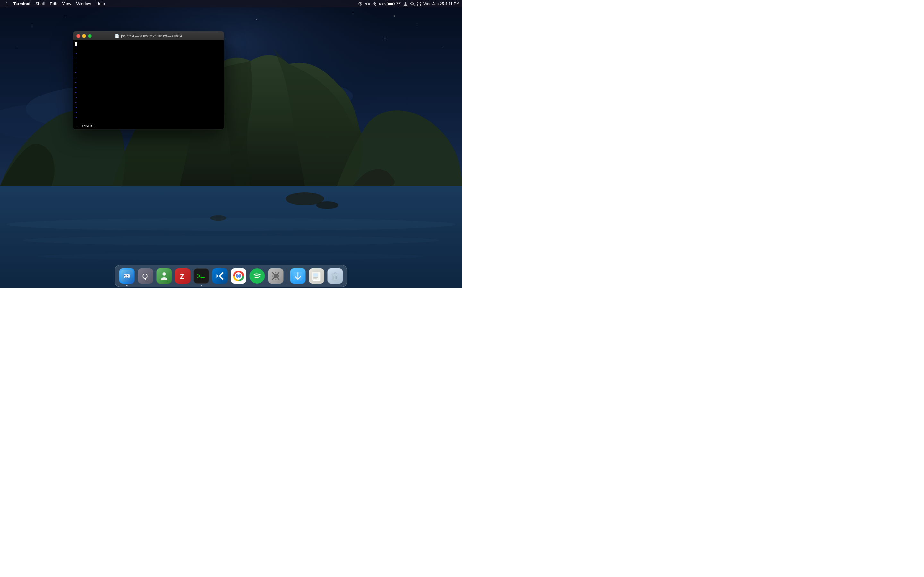  What do you see at coordinates (22, 4) in the screenshot?
I see `menubar-item-terminal: Terminal` at bounding box center [22, 4].